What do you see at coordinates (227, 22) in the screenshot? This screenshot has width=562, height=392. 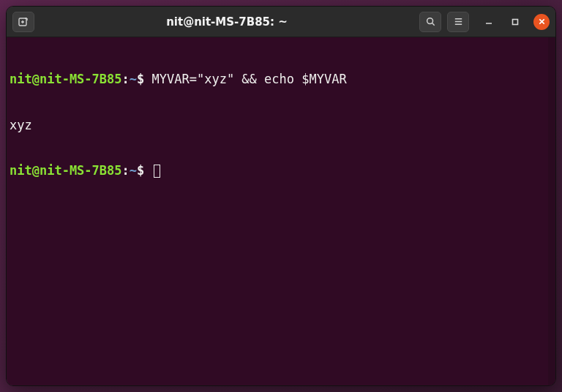 I see `window-title: nit@nit-MS-7B85: ~` at bounding box center [227, 22].